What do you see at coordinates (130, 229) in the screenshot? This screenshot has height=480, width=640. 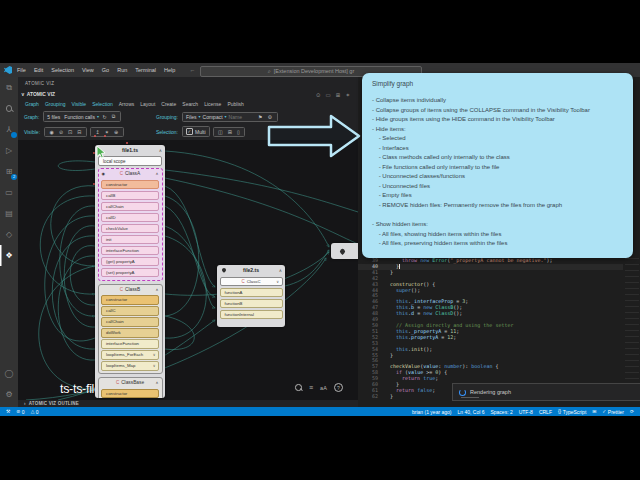 I see `class-item: checkValue` at bounding box center [130, 229].